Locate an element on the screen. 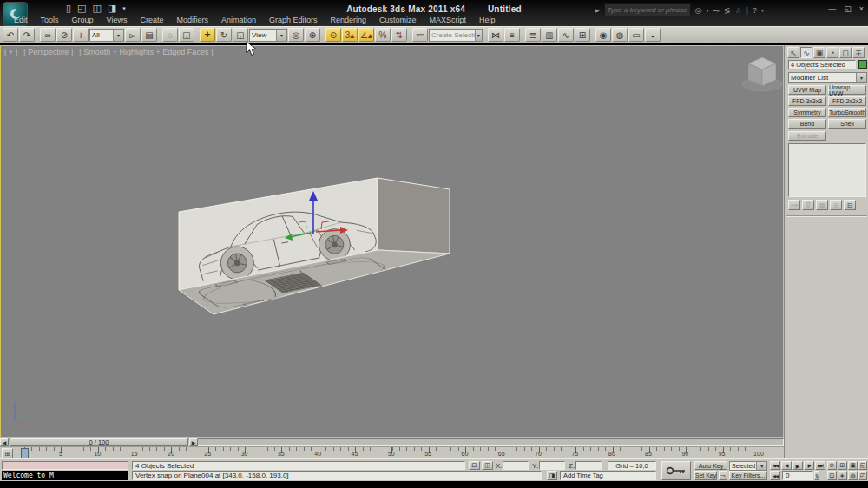  subscription-key-icon: ⊸ is located at coordinates (716, 10).